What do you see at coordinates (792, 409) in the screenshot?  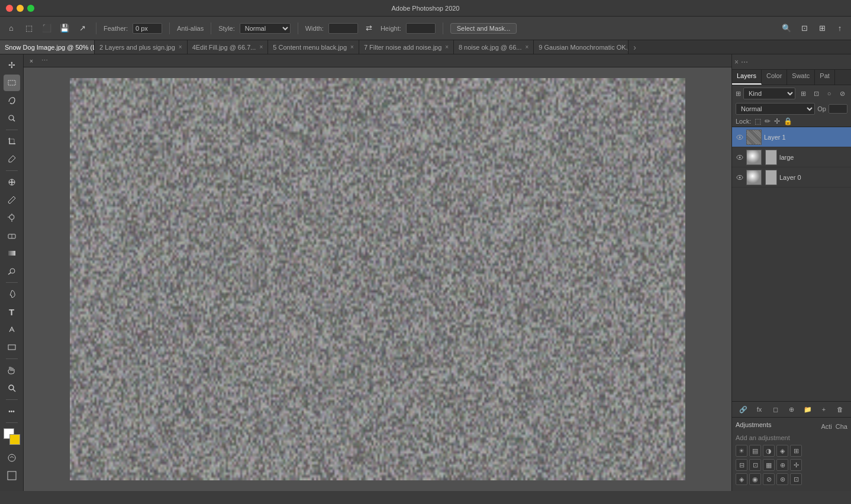 I see `new-fill-btn: ⊕` at bounding box center [792, 409].